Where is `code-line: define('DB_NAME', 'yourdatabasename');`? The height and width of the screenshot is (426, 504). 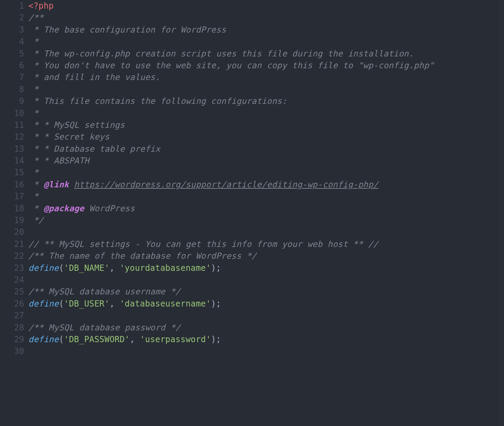 code-line: define('DB_NAME', 'yourdatabasename'); is located at coordinates (266, 268).